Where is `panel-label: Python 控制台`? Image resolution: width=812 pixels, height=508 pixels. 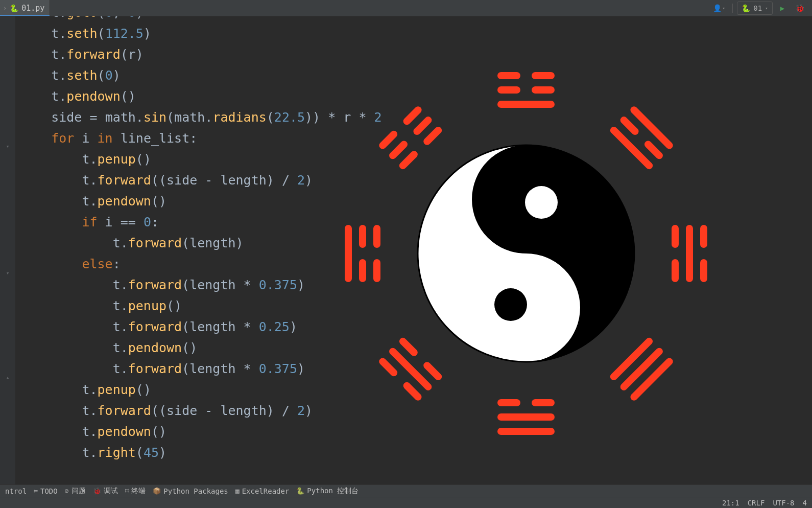
panel-label: Python 控制台 is located at coordinates (333, 491).